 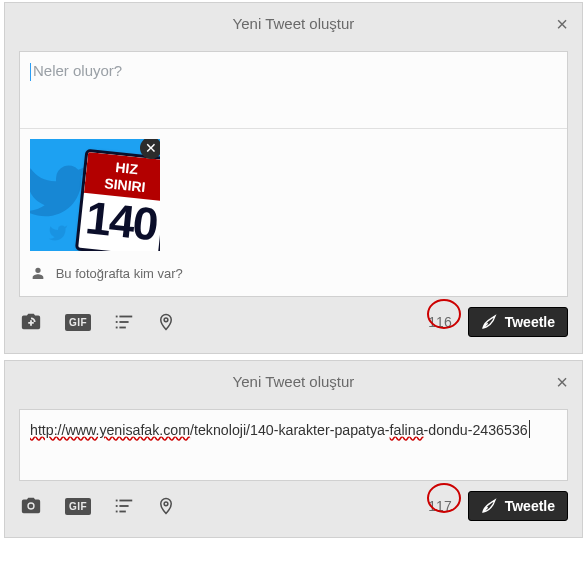 I want to click on person-tag-icon, so click(x=38, y=274).